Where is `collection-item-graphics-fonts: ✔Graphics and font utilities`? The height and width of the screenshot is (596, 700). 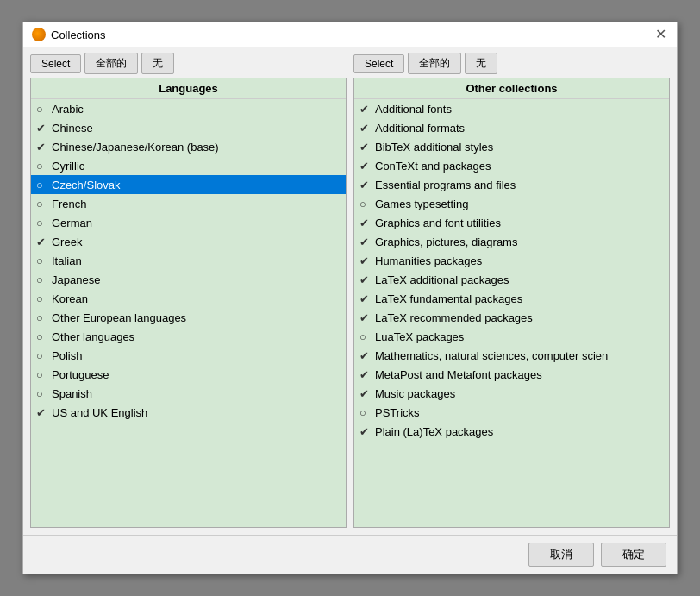
collection-item-graphics-fonts: ✔Graphics and font utilities is located at coordinates (512, 223).